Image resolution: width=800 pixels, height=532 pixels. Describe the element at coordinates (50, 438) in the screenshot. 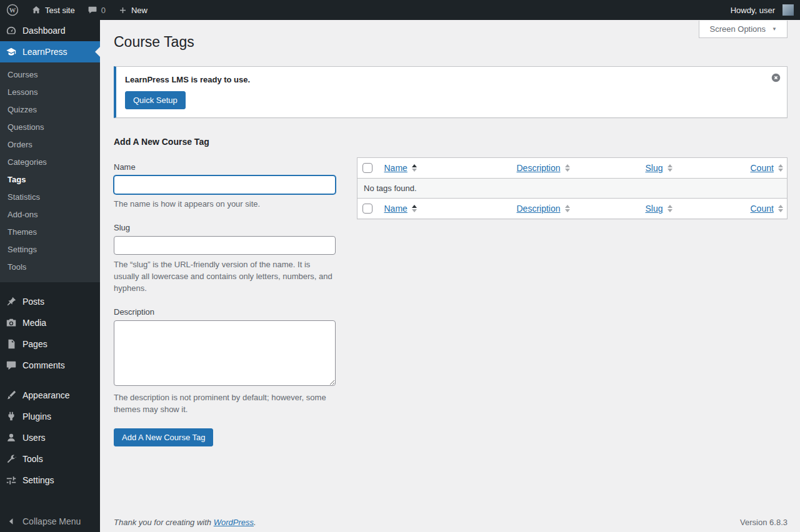

I see `sidebar-item-users: Users` at that location.